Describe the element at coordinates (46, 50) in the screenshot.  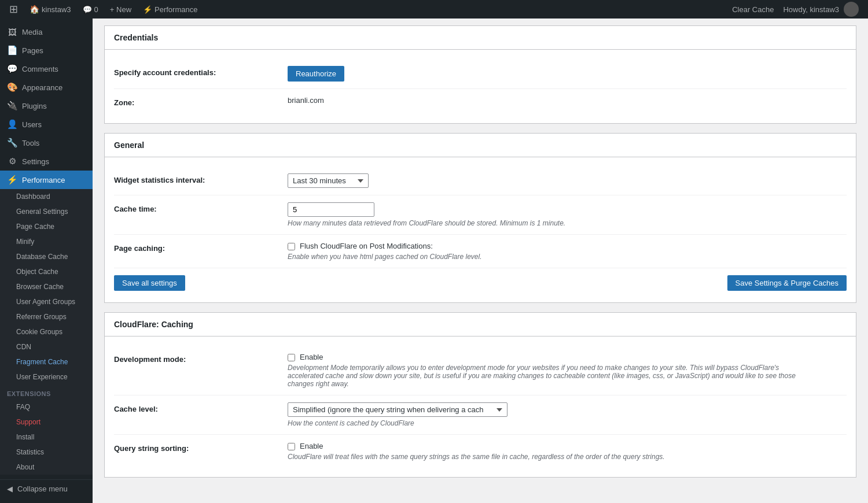
I see `sidebar-item-pages: 📄 Pages` at that location.